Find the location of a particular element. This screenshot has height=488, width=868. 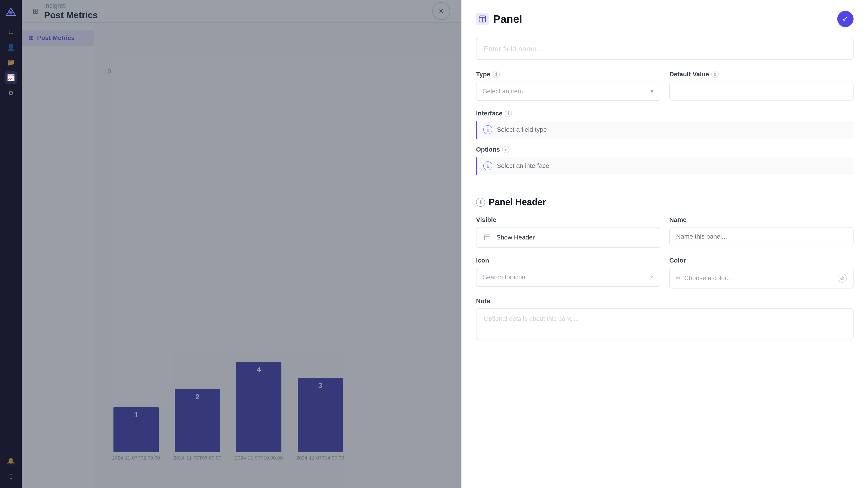

type-select: Select an item... ▾ is located at coordinates (568, 91).